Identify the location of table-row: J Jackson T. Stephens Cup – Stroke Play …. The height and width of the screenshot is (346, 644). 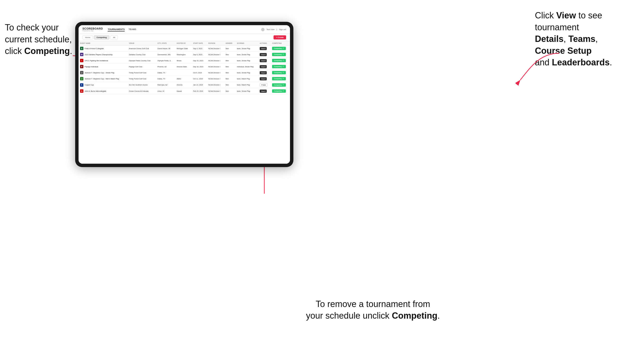
(184, 73).